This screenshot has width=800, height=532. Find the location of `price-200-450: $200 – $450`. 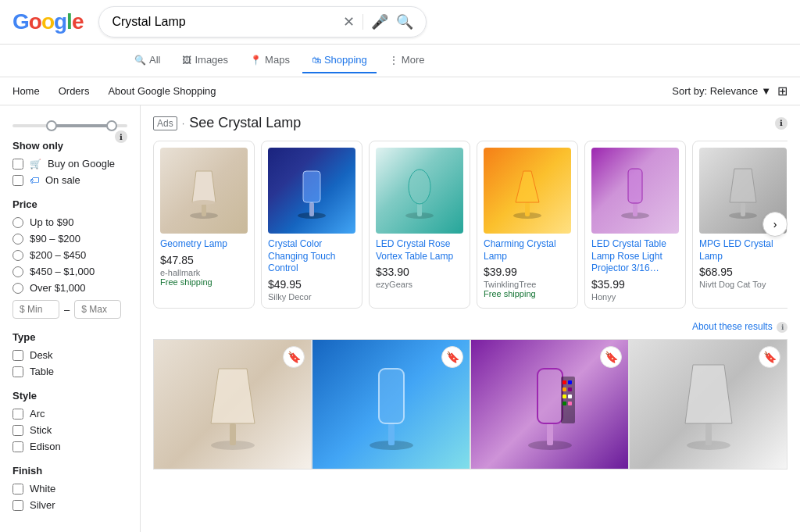

price-200-450: $200 – $450 is located at coordinates (70, 255).